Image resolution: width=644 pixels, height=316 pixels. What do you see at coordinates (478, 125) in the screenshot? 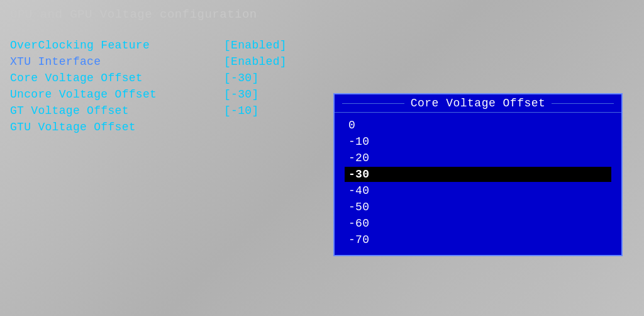
I see `dropdown-item: 0` at bounding box center [478, 125].